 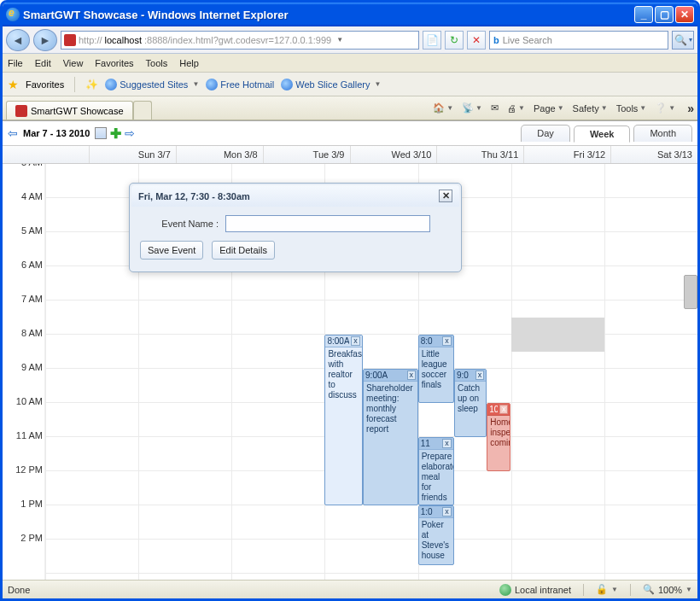 What do you see at coordinates (70, 40) in the screenshot?
I see `site-favicon` at bounding box center [70, 40].